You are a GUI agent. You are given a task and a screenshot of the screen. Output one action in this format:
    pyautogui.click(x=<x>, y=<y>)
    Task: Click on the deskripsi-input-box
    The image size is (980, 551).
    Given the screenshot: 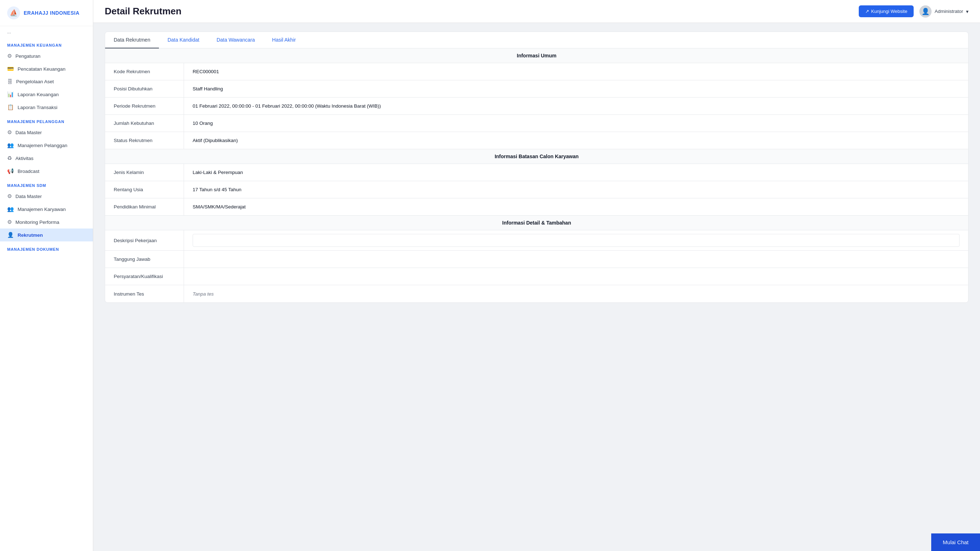 What is the action you would take?
    pyautogui.click(x=576, y=240)
    